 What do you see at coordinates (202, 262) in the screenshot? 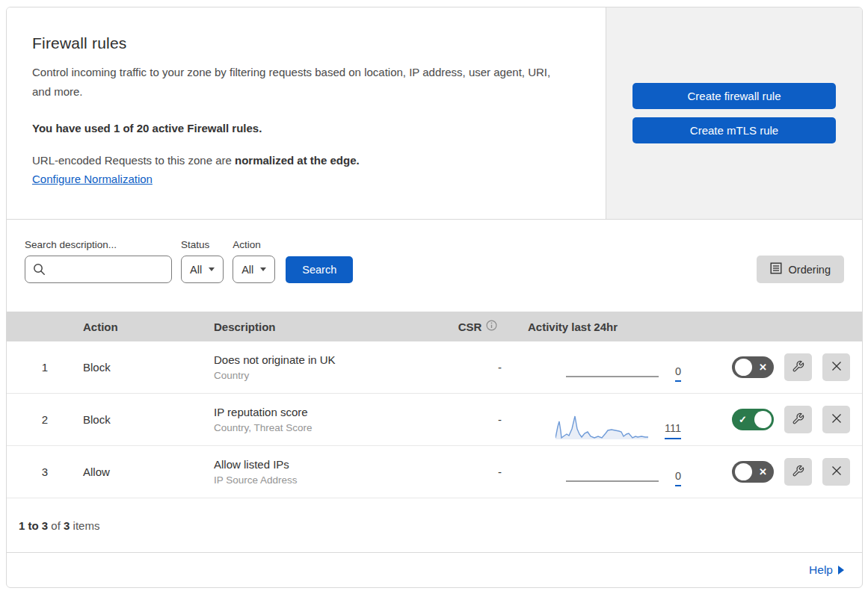
I see `status-filter-group: Status All` at bounding box center [202, 262].